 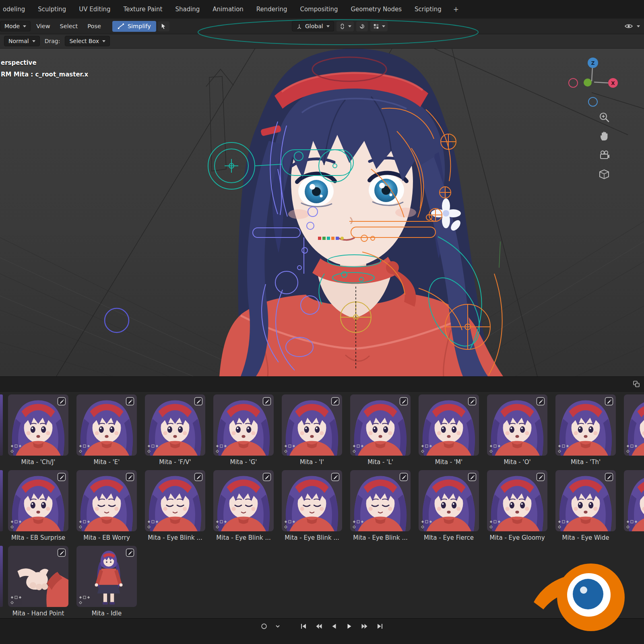 I want to click on pan-hand-icon, so click(x=604, y=136).